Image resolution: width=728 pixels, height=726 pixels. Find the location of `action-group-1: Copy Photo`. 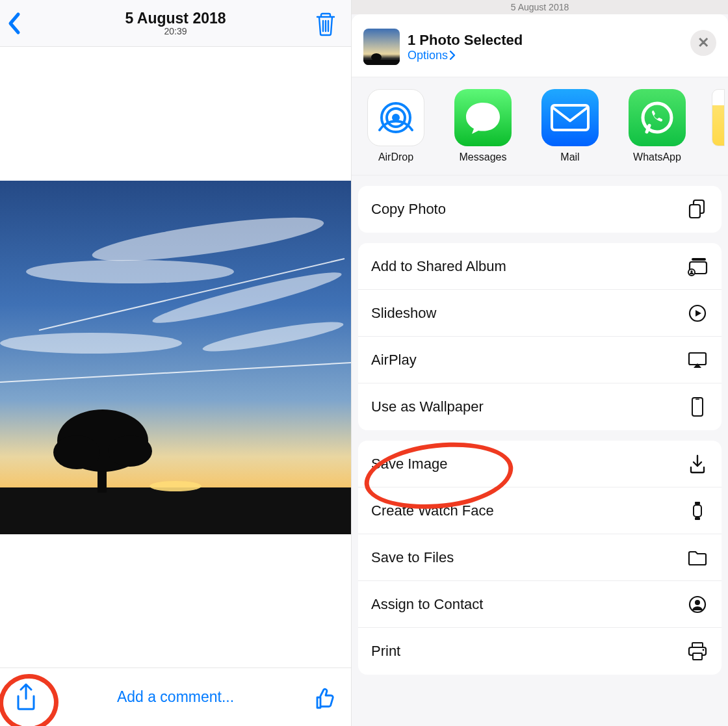

action-group-1: Copy Photo is located at coordinates (540, 209).